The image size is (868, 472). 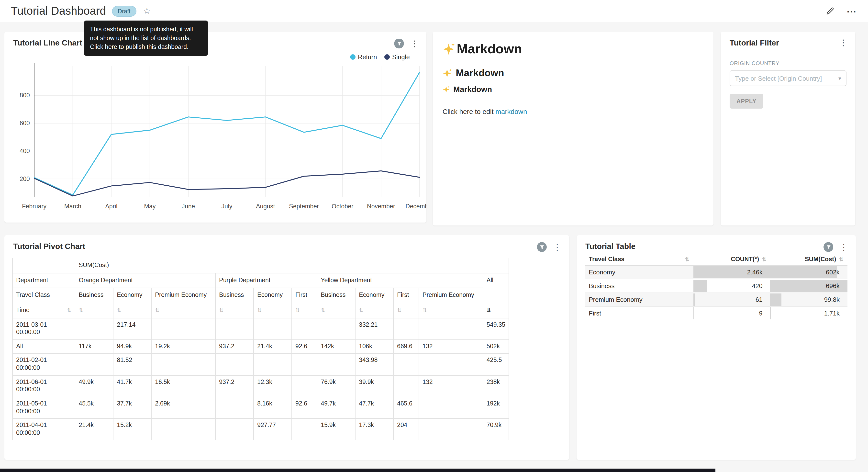 I want to click on cell-travel-class: First, so click(x=639, y=314).